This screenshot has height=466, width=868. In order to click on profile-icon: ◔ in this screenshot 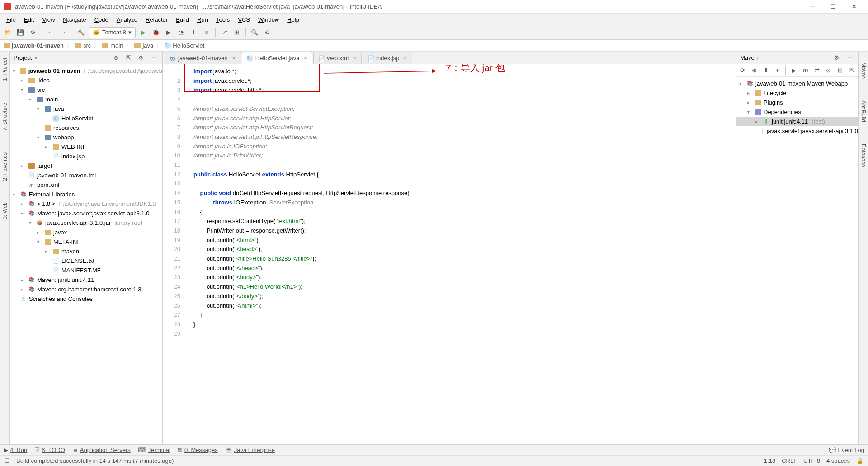, I will do `click(181, 33)`.